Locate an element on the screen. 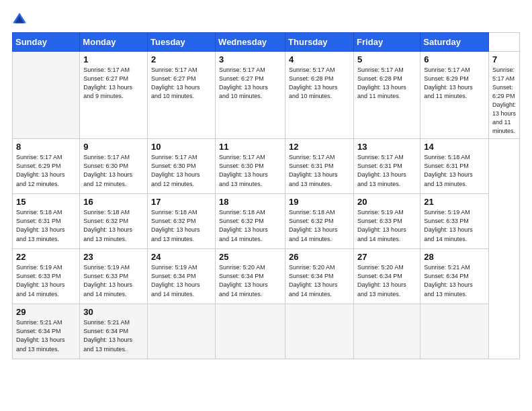 This screenshot has height=411, width=532. calendar-cell: 27Sunrise: 5:20 AMSunset: 6:34 PMDayligh… is located at coordinates (387, 277).